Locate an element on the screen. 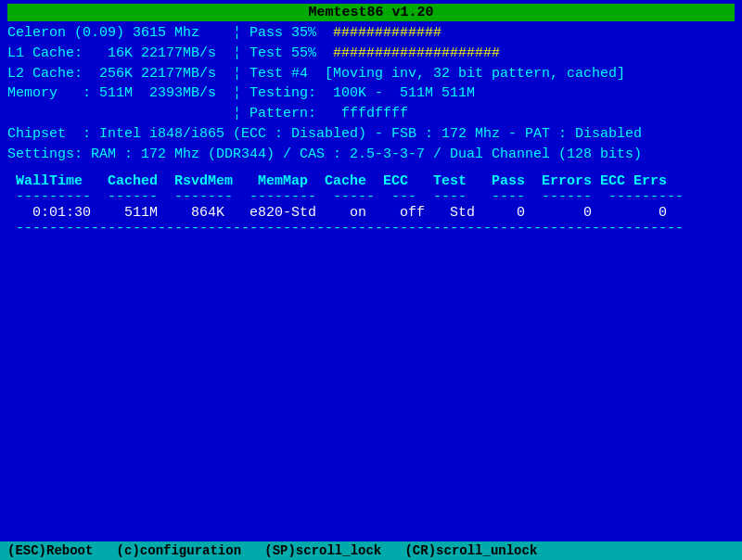  chipset-line: Chipset : Intel i848/i865 (ECC : Disable… is located at coordinates (371, 134).